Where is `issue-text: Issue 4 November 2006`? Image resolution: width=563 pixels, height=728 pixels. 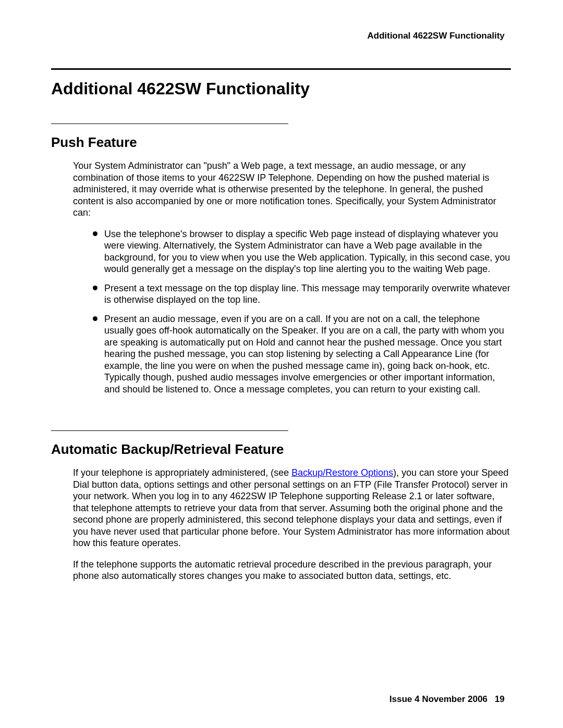 issue-text: Issue 4 November 2006 is located at coordinates (438, 699).